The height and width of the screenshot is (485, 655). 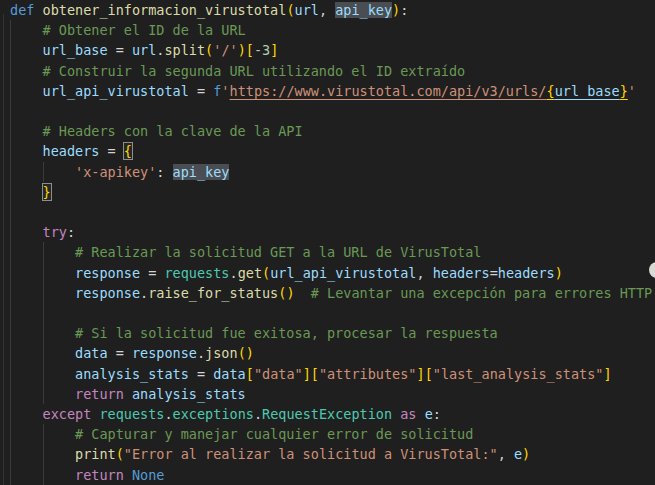 I want to click on code-token: raise_for_status, so click(x=213, y=293).